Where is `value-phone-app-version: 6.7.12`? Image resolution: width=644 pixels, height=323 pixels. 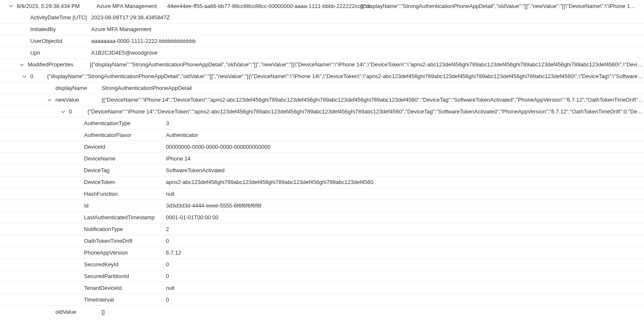
value-phone-app-version: 6.7.12 is located at coordinates (173, 253).